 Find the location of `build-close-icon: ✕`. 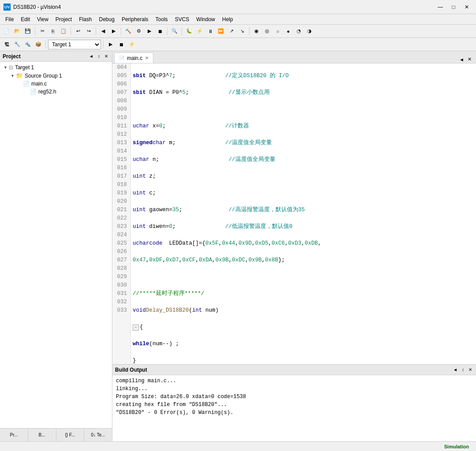

build-close-icon: ✕ is located at coordinates (470, 369).